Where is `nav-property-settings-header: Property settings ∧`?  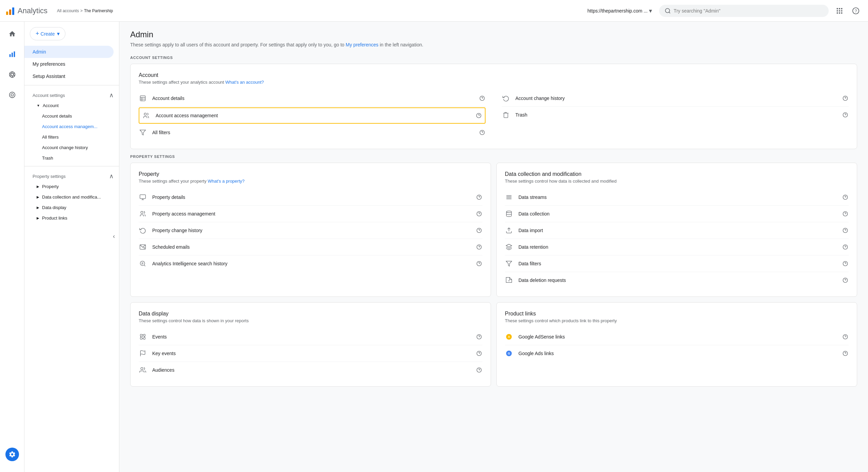
nav-property-settings-header: Property settings ∧ is located at coordinates (72, 175).